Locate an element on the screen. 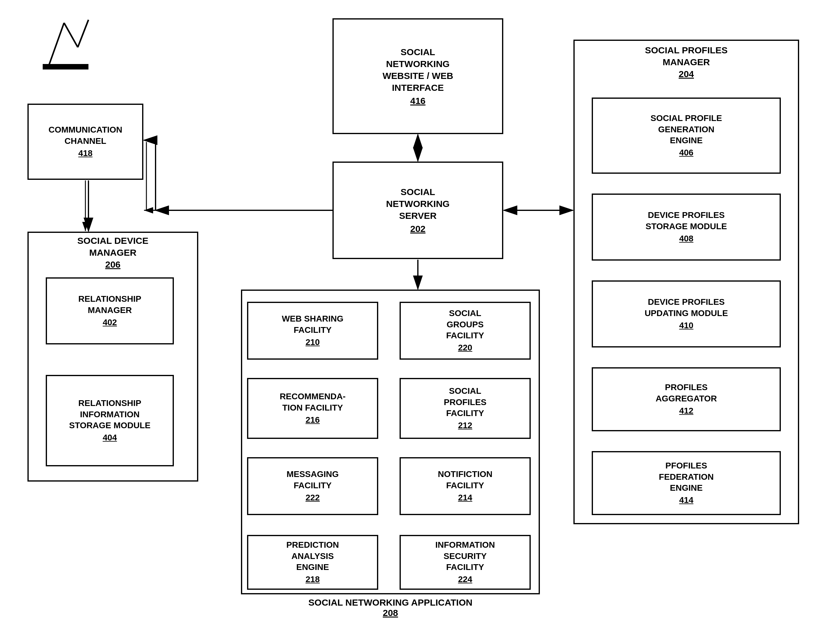 The image size is (840, 630). social-groups-box: SOCIAL GROUPS FACILITY 220 is located at coordinates (465, 331).